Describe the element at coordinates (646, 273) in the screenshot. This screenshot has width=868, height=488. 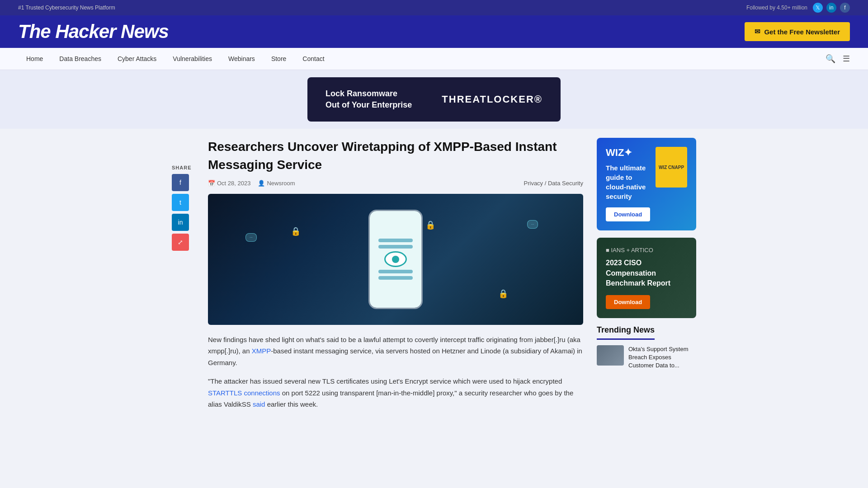
I see `ciso-title: 2023 CISO Compensation Benchmark Report` at that location.